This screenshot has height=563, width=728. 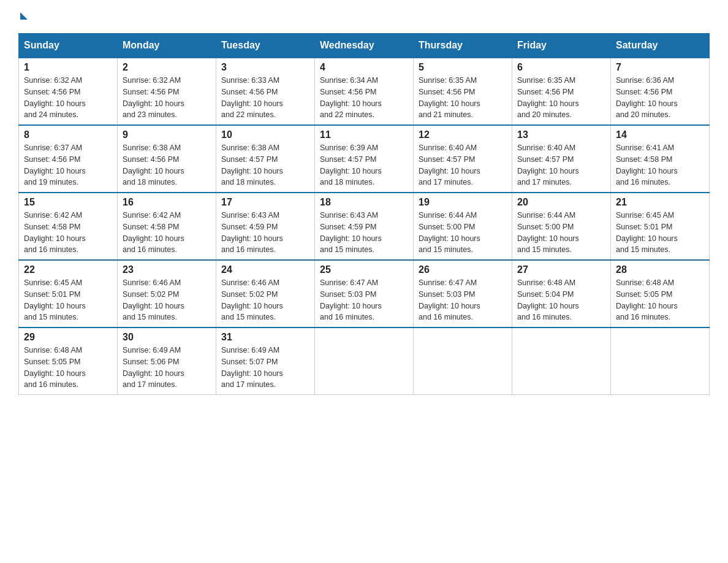 I want to click on logo-triangle-icon, so click(x=24, y=16).